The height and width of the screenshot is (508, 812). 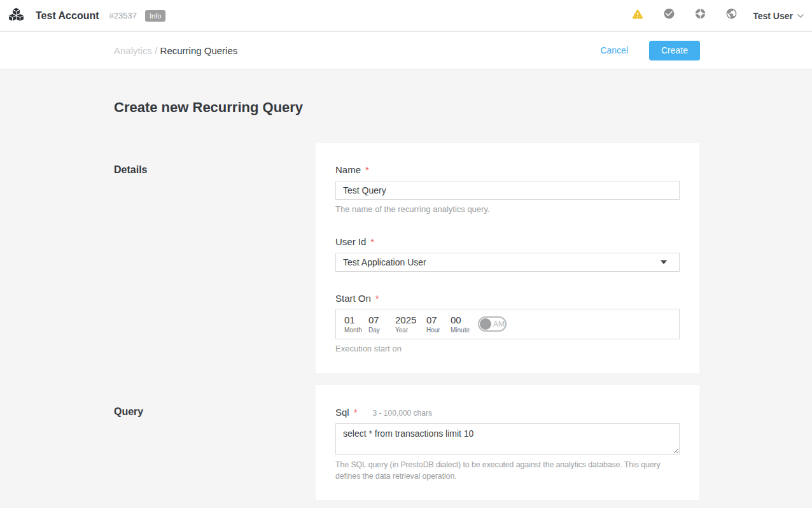 I want to click on start-on-help: Execution start on, so click(x=508, y=349).